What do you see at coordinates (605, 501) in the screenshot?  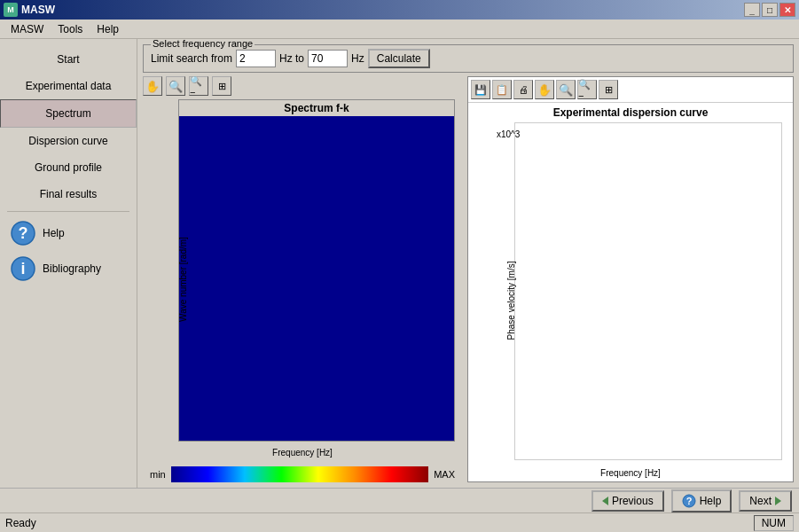 I see `previous-arrow-icon` at bounding box center [605, 501].